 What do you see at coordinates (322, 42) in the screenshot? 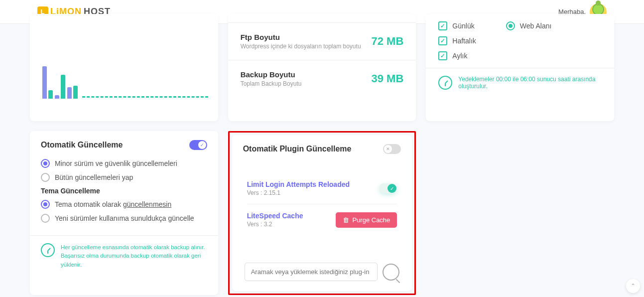
I see `ftp-size-row: Ftp Boyutu Wordpress içinde ki dosyaları…` at bounding box center [322, 42].